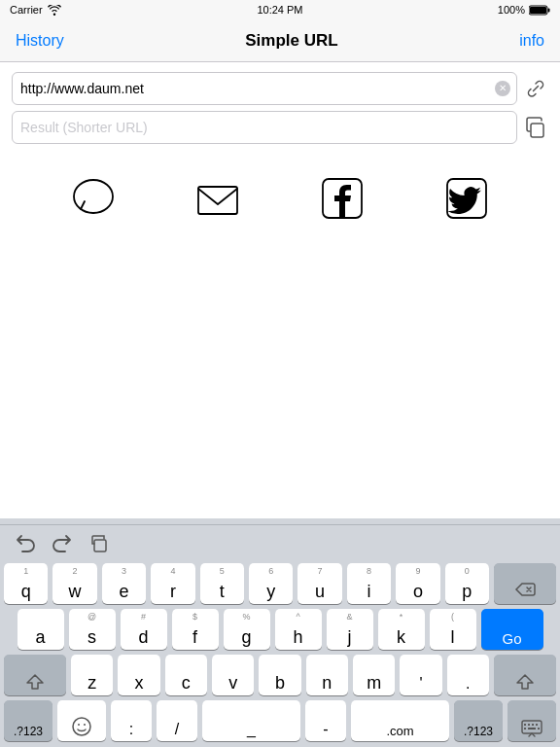 The image size is (560, 747). Describe the element at coordinates (92, 629) in the screenshot. I see `key-s: @s` at that location.